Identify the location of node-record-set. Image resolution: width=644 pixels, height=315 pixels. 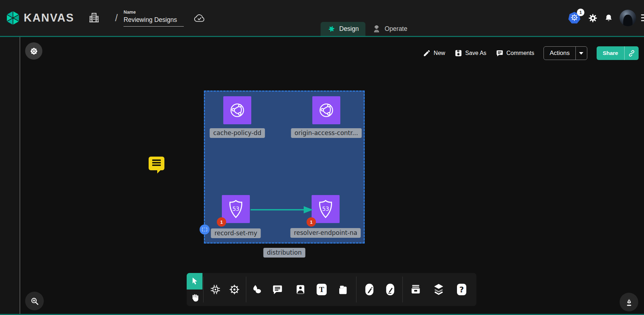
(236, 209).